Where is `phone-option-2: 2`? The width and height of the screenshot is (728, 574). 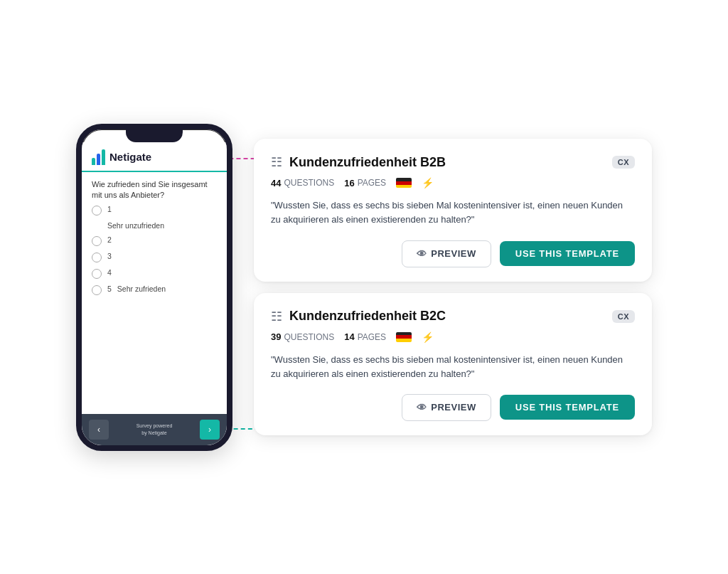
phone-option-2: 2 is located at coordinates (154, 240).